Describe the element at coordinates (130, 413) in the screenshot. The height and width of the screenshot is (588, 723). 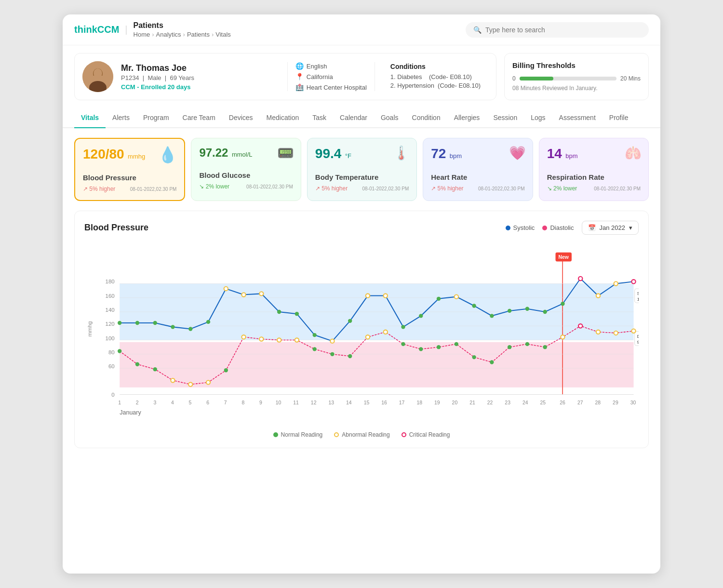
I see `x-axis-label: January` at that location.